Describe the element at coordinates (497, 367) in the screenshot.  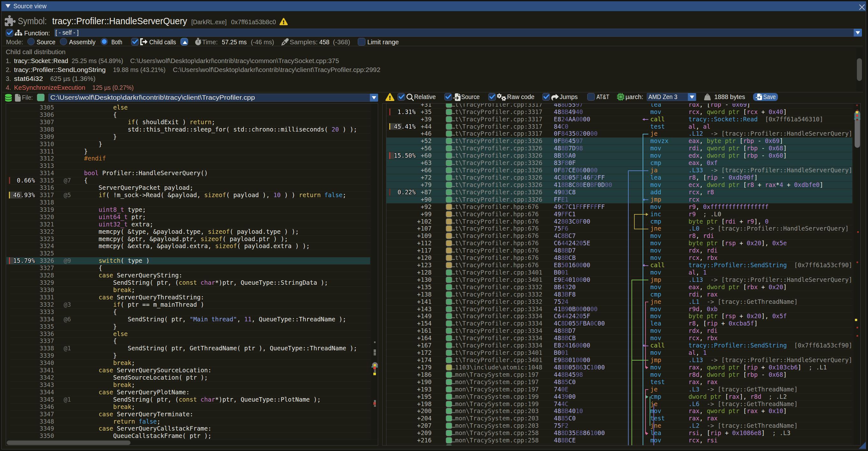
I see `asm-source-location: …1103\include\atomic:1048` at that location.